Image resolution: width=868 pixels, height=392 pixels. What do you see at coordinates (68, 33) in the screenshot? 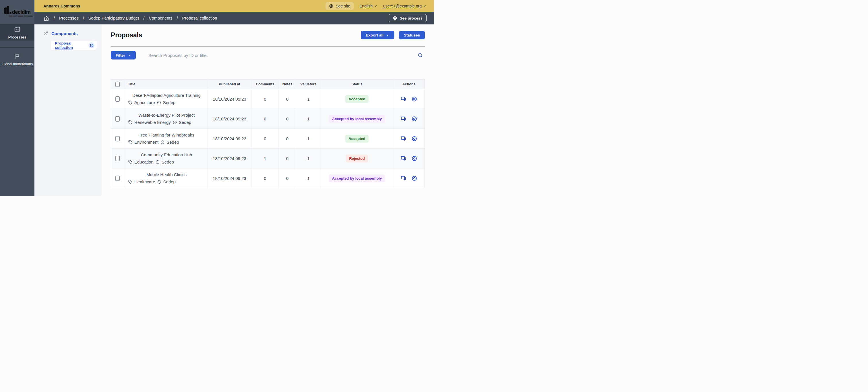
I see `subnav-components-link: Components` at bounding box center [68, 33].